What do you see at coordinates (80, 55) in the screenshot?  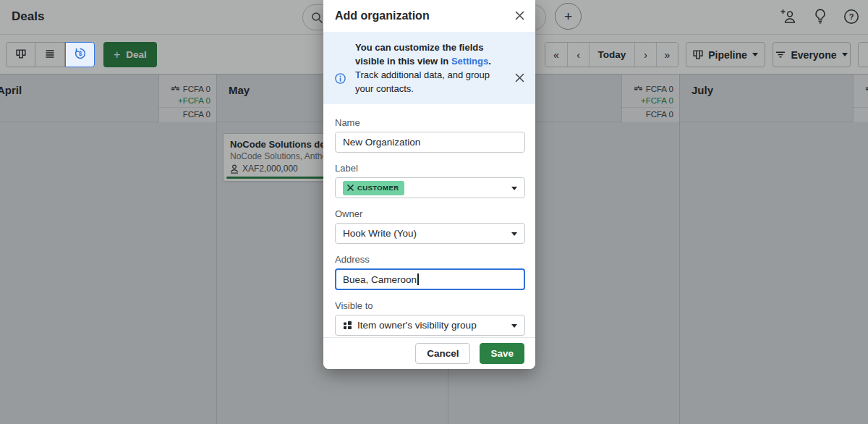 I see `forecast-currency-icon: $` at bounding box center [80, 55].